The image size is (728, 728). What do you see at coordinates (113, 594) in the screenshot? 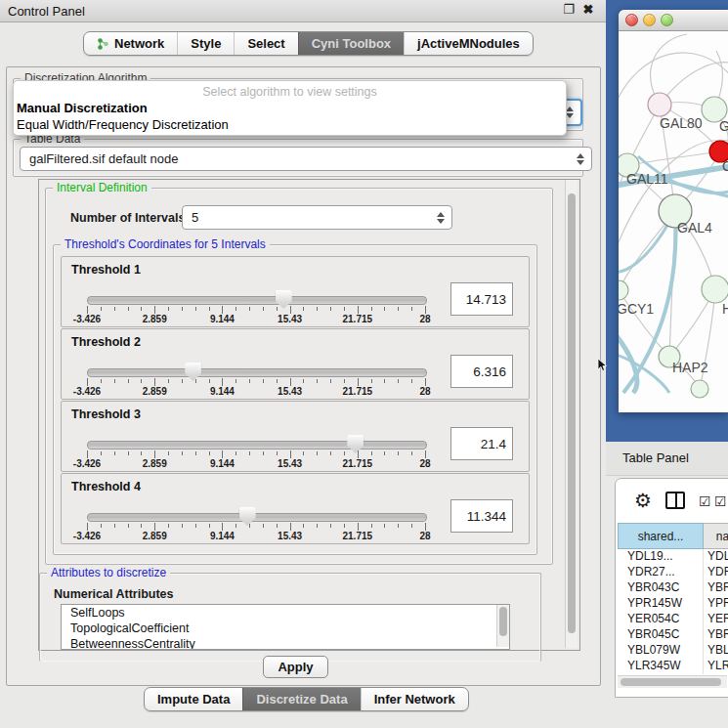
I see `numerical-attributes-label: Numerical Attributes` at bounding box center [113, 594].